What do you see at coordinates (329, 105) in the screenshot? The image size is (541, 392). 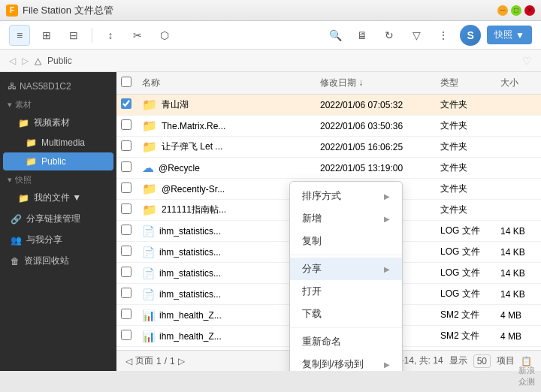 I see `table-row: 📁 青山湖 2022/01/06 07:05:32 文件夹` at bounding box center [329, 105].